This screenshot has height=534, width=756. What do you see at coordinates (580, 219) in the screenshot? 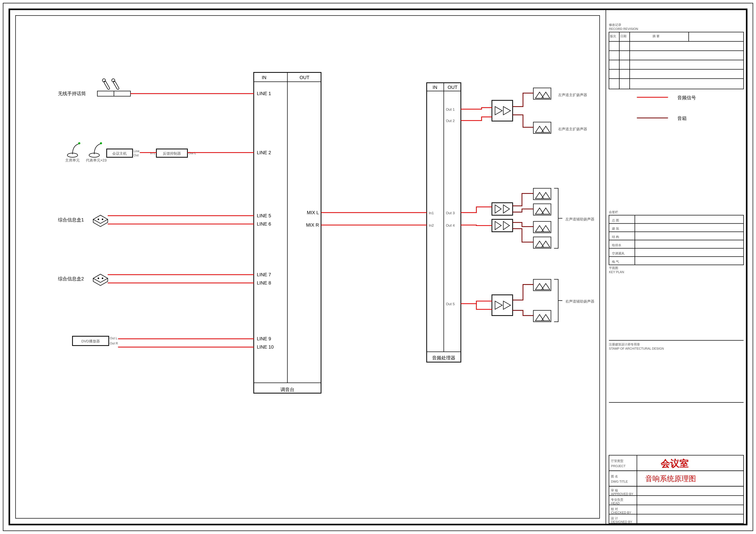
I see `svg-text: 左声道辅助扬声器` at bounding box center [580, 219].